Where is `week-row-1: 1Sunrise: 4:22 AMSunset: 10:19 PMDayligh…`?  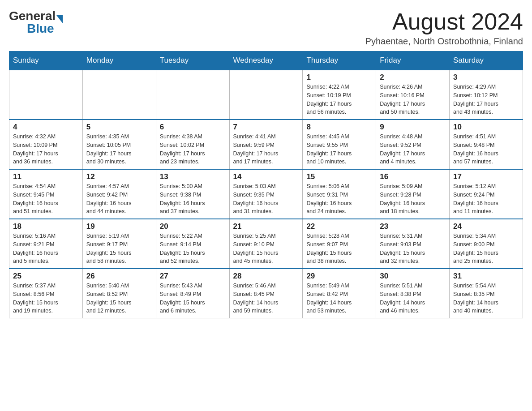 week-row-1: 1Sunrise: 4:22 AMSunset: 10:19 PMDayligh… is located at coordinates (266, 95).